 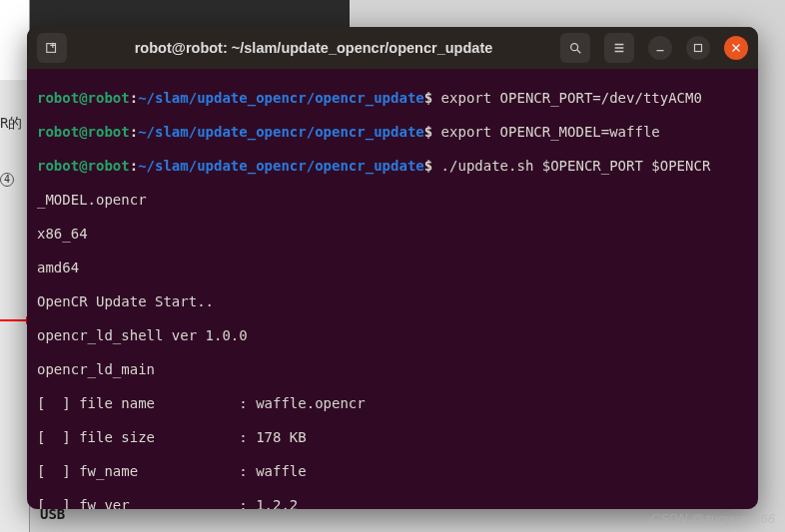 I want to click on new-tab-button, so click(x=52, y=48).